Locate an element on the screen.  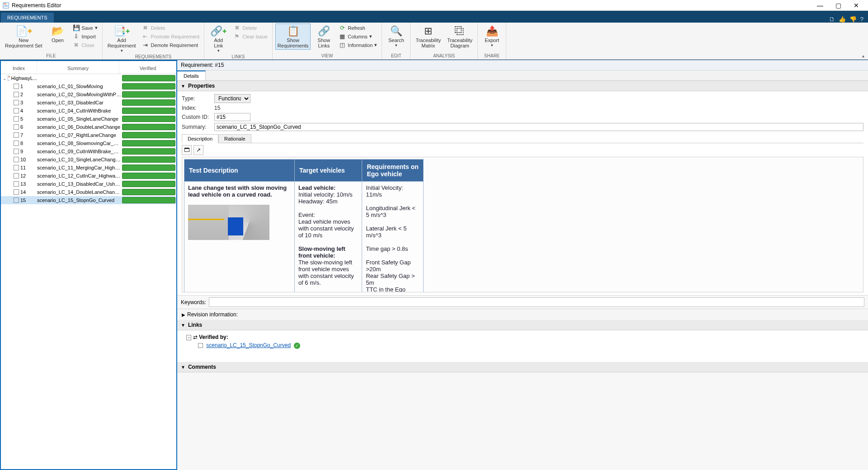
chevron-down-icon: ⌄ is located at coordinates (5, 79).